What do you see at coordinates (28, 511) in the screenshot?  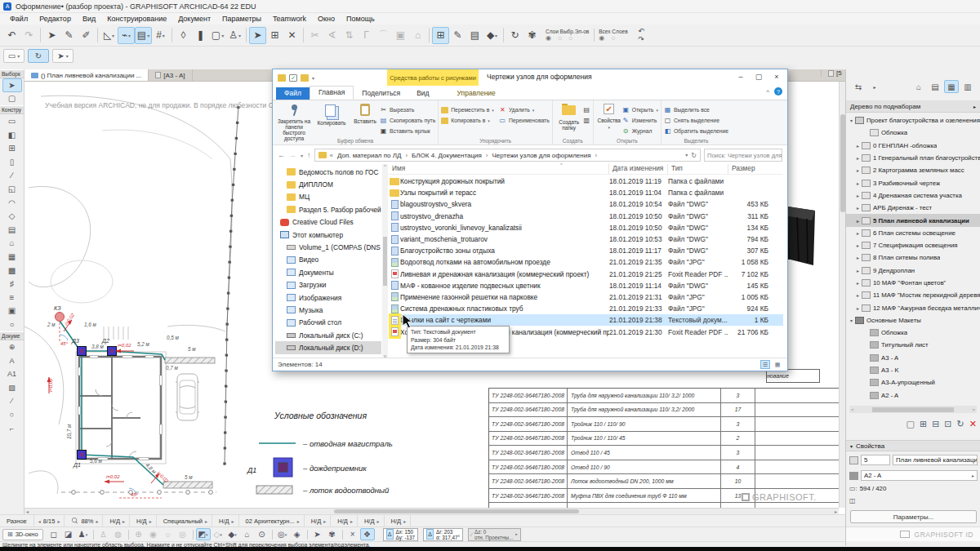 I see `scroll-left-icon: ◂` at bounding box center [28, 511].